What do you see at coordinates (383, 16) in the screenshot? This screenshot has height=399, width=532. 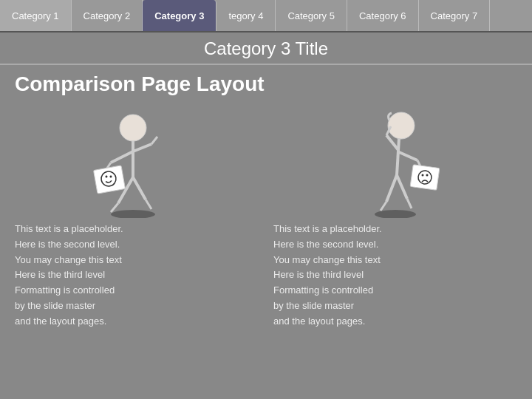 I see `tab-category-6: Category 6` at bounding box center [383, 16].